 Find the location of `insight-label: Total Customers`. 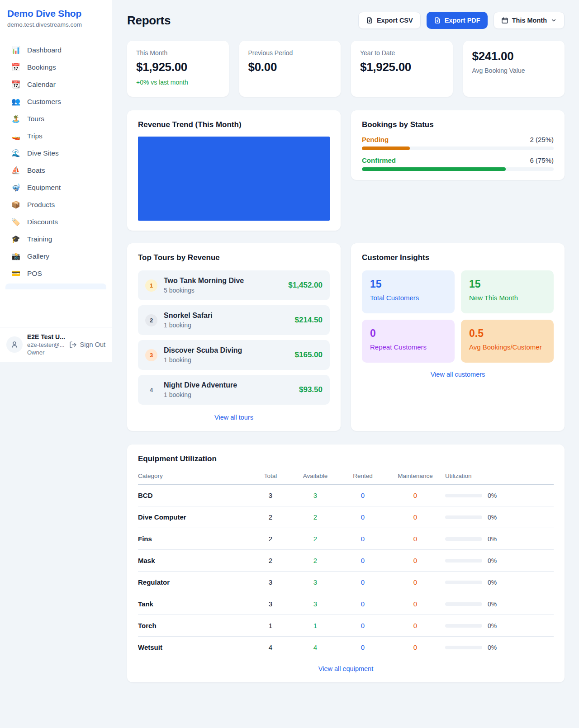

insight-label: Total Customers is located at coordinates (408, 298).